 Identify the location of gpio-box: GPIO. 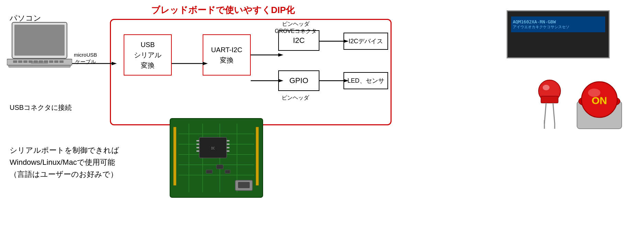
(299, 81).